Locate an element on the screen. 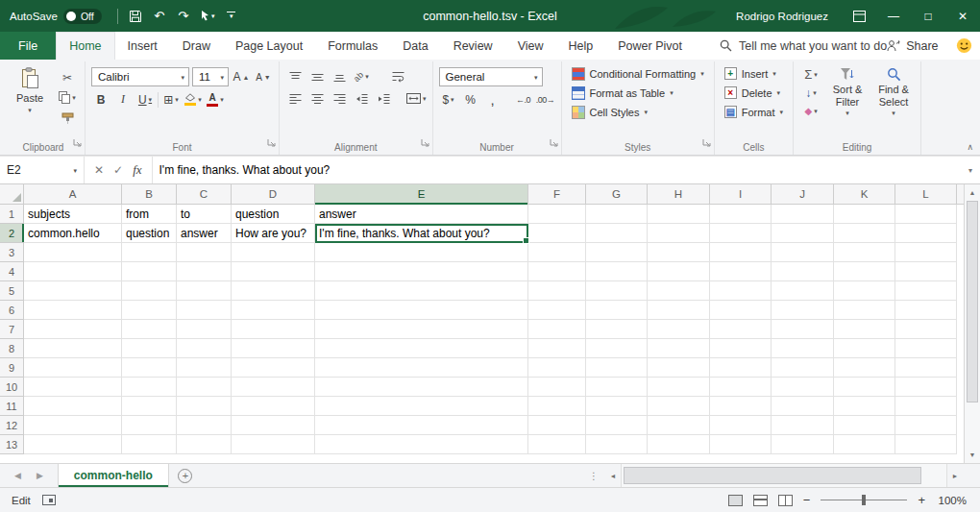  page-break-view-button is located at coordinates (786, 500).